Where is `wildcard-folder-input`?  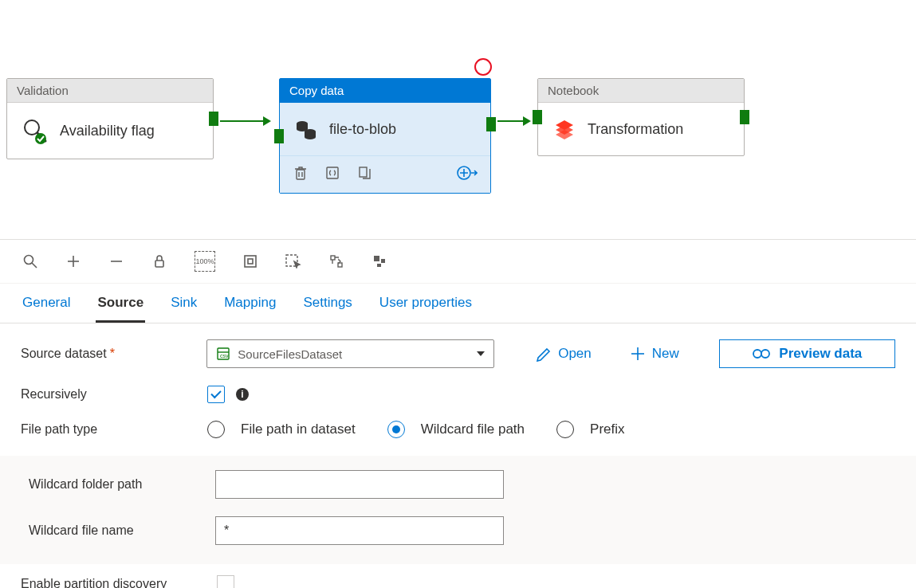
wildcard-folder-input is located at coordinates (360, 484).